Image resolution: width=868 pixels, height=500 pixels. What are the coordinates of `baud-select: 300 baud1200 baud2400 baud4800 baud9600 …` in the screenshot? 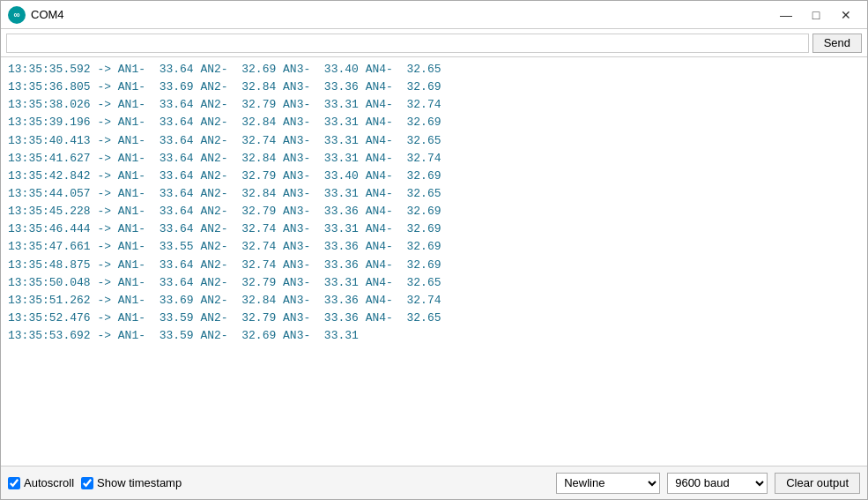 It's located at (717, 483).